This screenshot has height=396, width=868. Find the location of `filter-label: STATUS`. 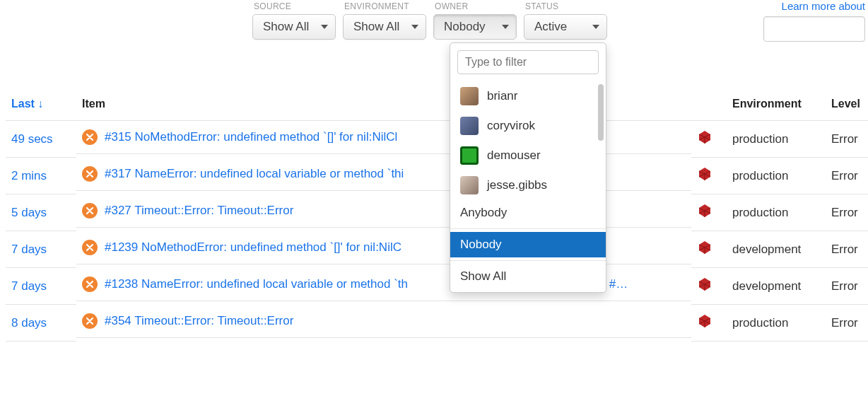

filter-label: STATUS is located at coordinates (566, 6).